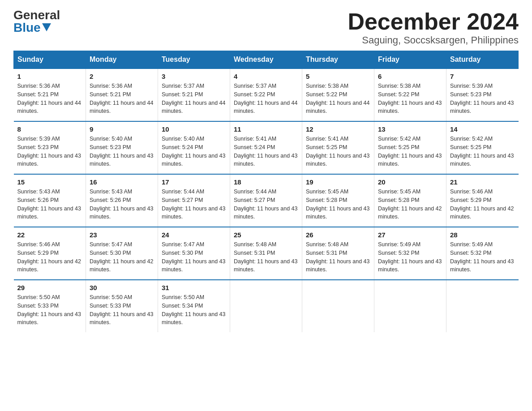 This screenshot has width=532, height=411. Describe the element at coordinates (122, 235) in the screenshot. I see `day-number: 23` at that location.